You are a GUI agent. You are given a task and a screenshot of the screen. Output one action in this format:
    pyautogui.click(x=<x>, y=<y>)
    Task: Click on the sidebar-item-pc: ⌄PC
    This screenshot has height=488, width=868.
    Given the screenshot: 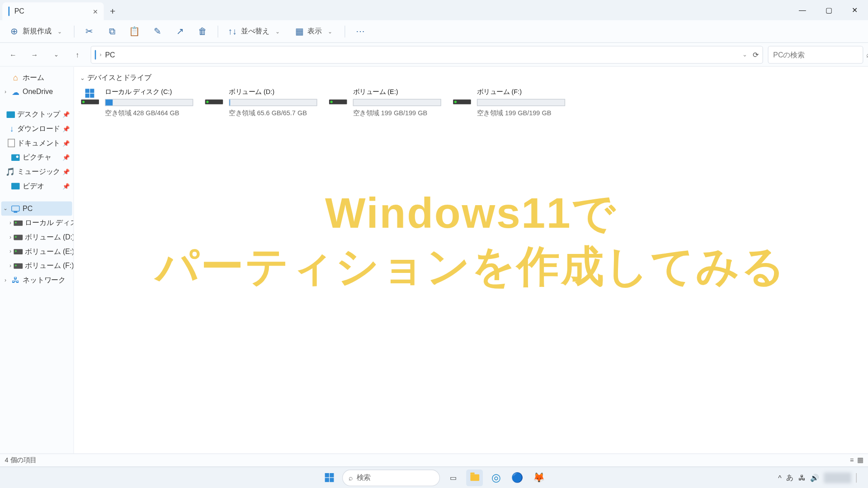 What is the action you would take?
    pyautogui.click(x=37, y=209)
    